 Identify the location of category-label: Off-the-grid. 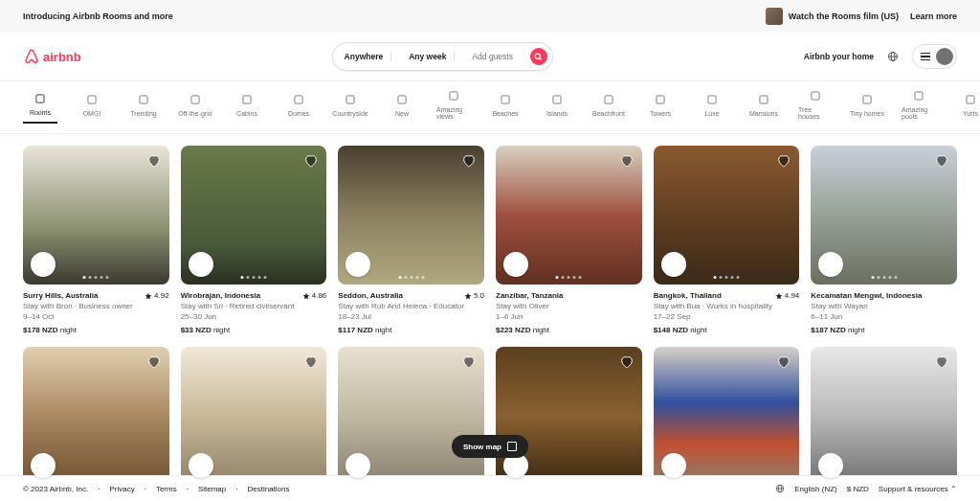
(195, 113).